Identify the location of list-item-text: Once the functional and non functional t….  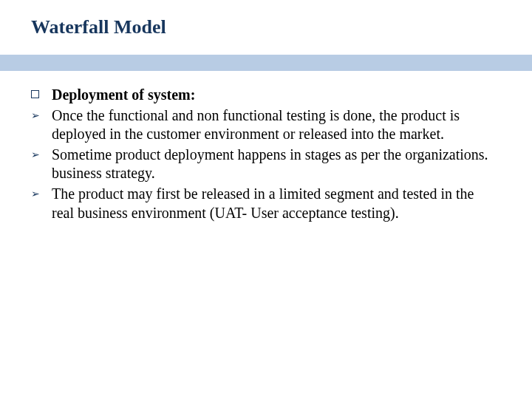
(275, 126).